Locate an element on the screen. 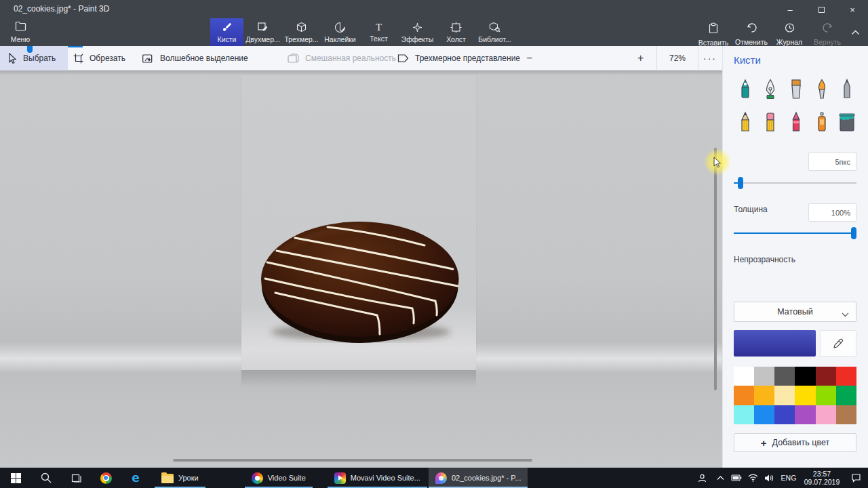  app-top-bar: 02_cookies.jpg* - Paint 3D – × Меню Кист… is located at coordinates (434, 23).